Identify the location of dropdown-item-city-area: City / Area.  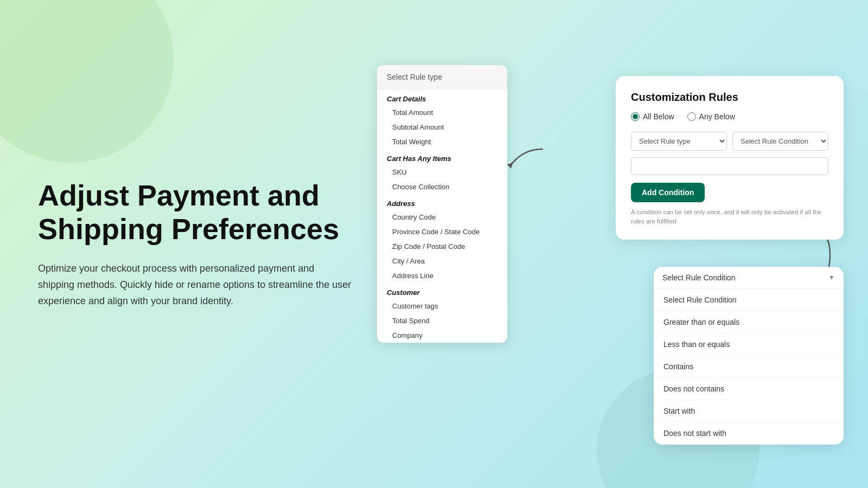
(442, 261).